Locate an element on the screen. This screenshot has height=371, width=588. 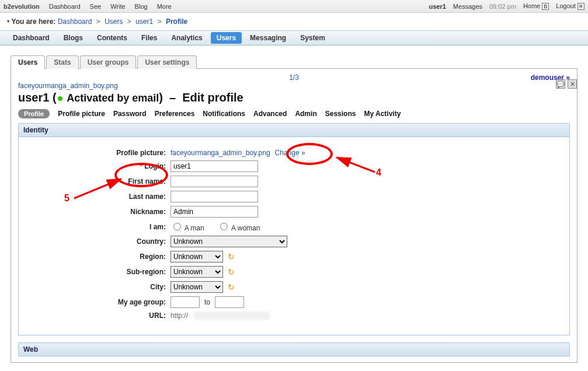
avatar-file-link: faceyourmanga_admin_boy.png is located at coordinates (68, 86).